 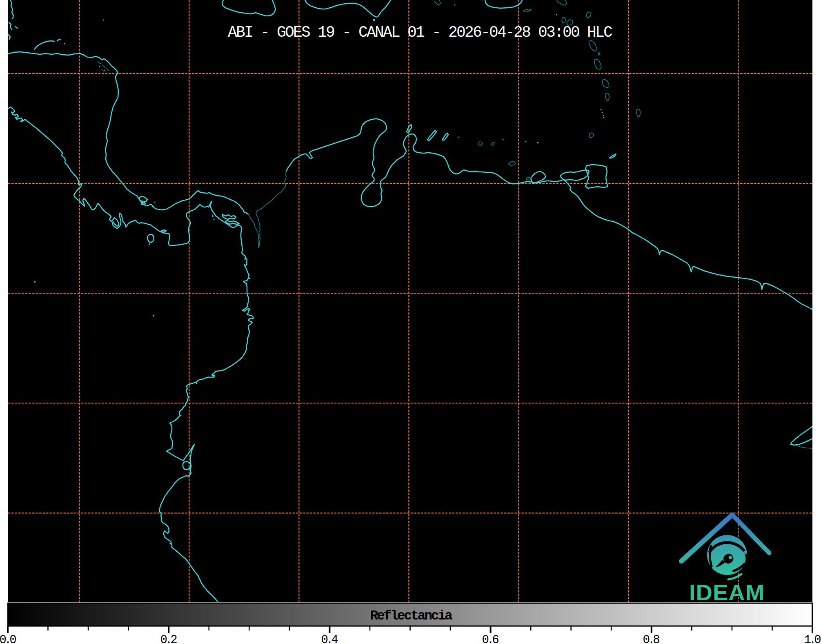 What do you see at coordinates (490, 639) in the screenshot?
I see `svg-text: 0.6` at bounding box center [490, 639].